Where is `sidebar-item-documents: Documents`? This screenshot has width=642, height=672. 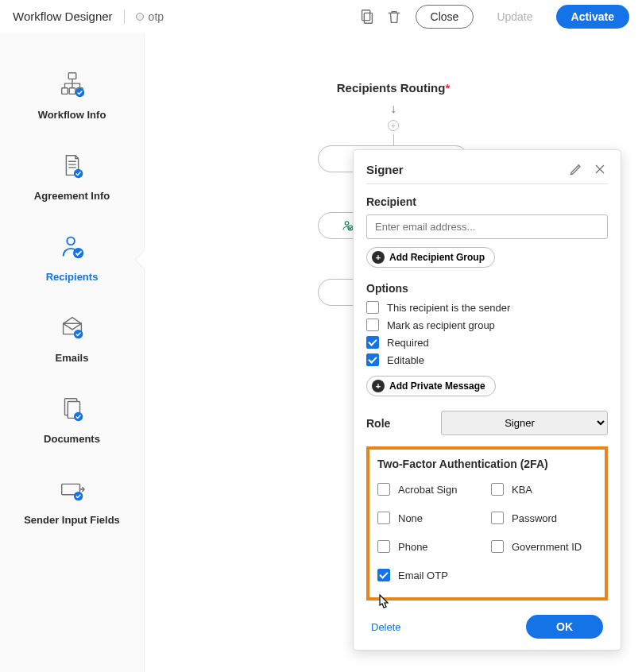 sidebar-item-documents: Documents is located at coordinates (72, 422).